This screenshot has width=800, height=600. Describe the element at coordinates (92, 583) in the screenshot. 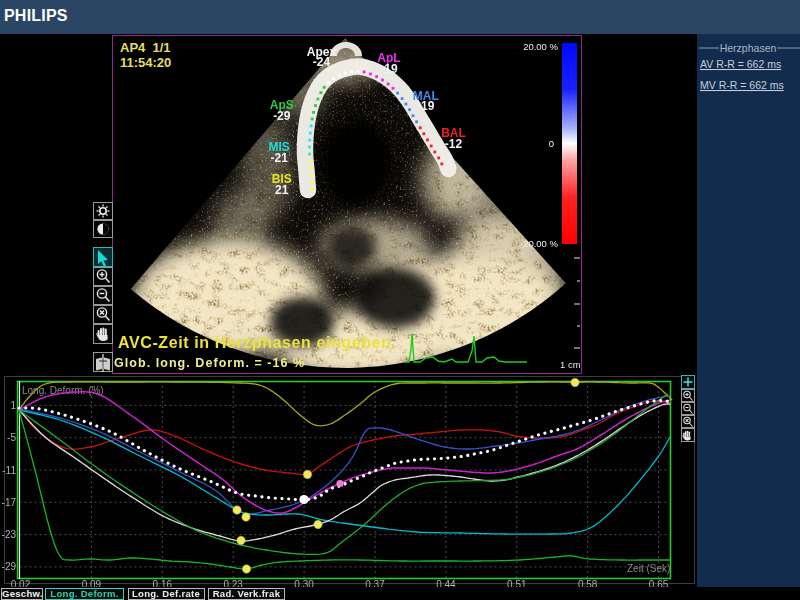

I see `svg-text: 0.09` at that location.